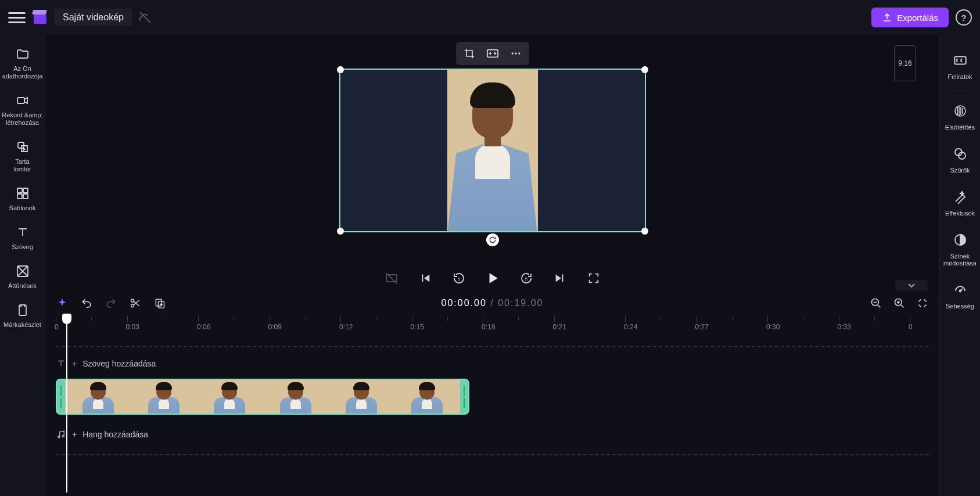 The height and width of the screenshot is (496, 980). What do you see at coordinates (340, 70) in the screenshot?
I see `resize-handle-tl` at bounding box center [340, 70].